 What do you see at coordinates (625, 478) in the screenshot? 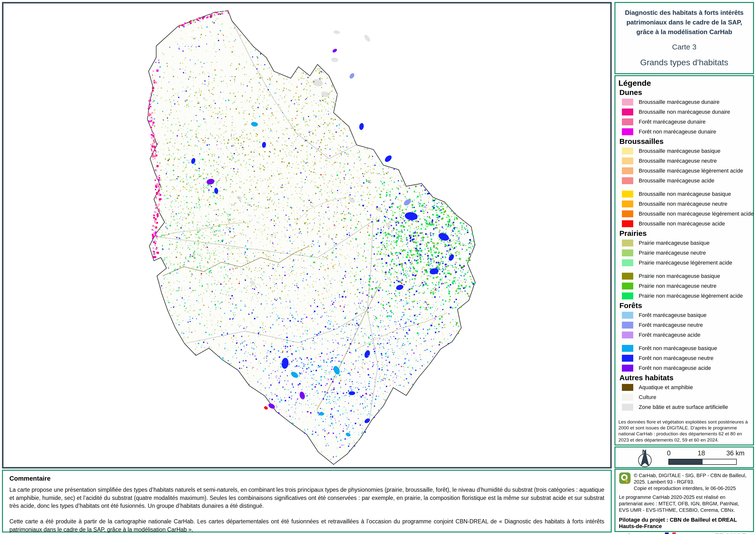
I see `qgis-logo-icon` at bounding box center [625, 478].